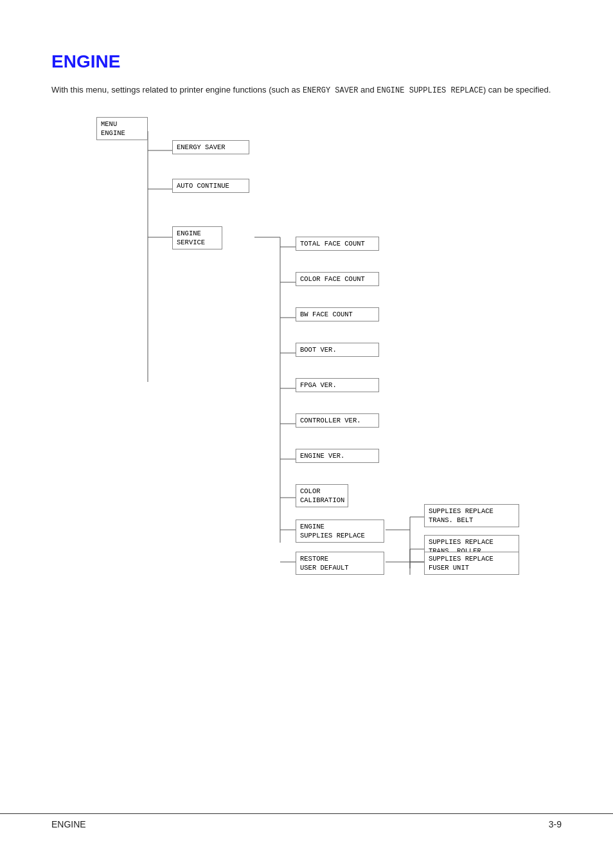  Describe the element at coordinates (337, 244) in the screenshot. I see `total-face-count-box: TOTAL FACE COUNT` at that location.